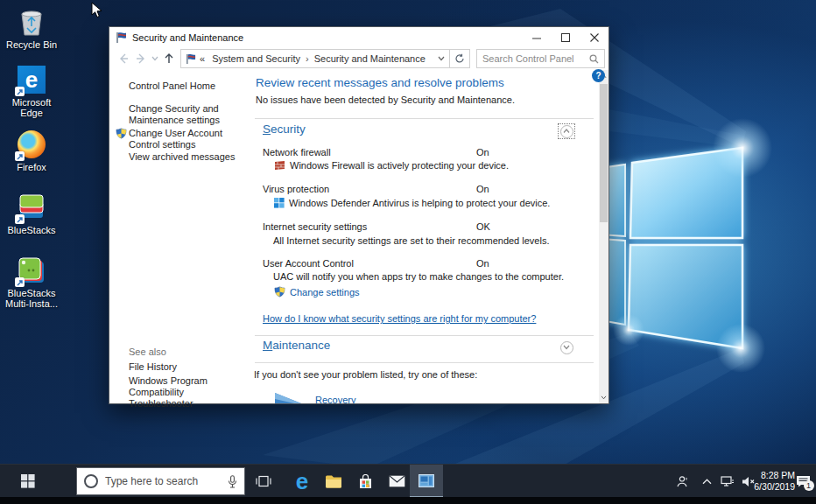 The width and height of the screenshot is (816, 504). I want to click on taskbar-search-input, so click(166, 481).